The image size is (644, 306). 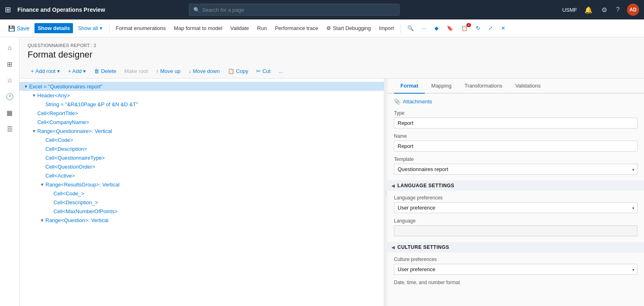 I want to click on save-button: 💾 Save, so click(x=19, y=28).